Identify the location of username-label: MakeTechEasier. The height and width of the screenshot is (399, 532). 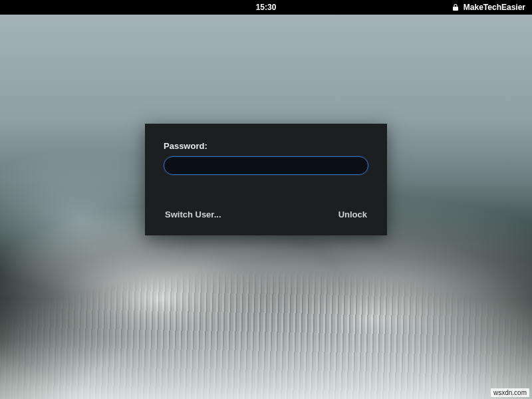
(495, 7).